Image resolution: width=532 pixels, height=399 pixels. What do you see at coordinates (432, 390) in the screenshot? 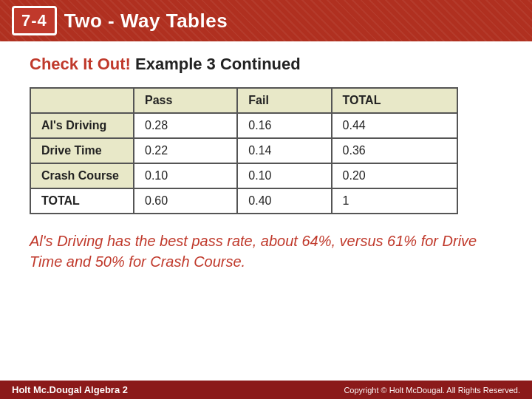
I see `footer-copyright: Copyright © Holt McDougal. All Rights Re…` at bounding box center [432, 390].